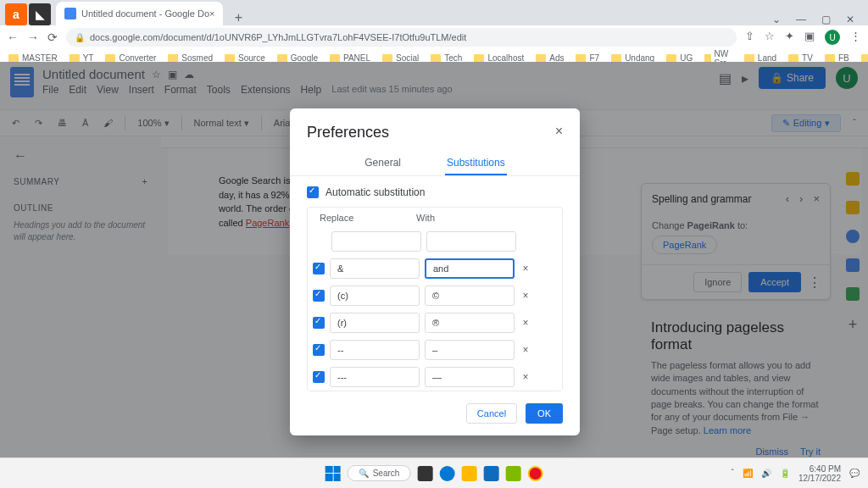  I want to click on browser-tab-active: Untitled document - Google Do ×, so click(139, 14).